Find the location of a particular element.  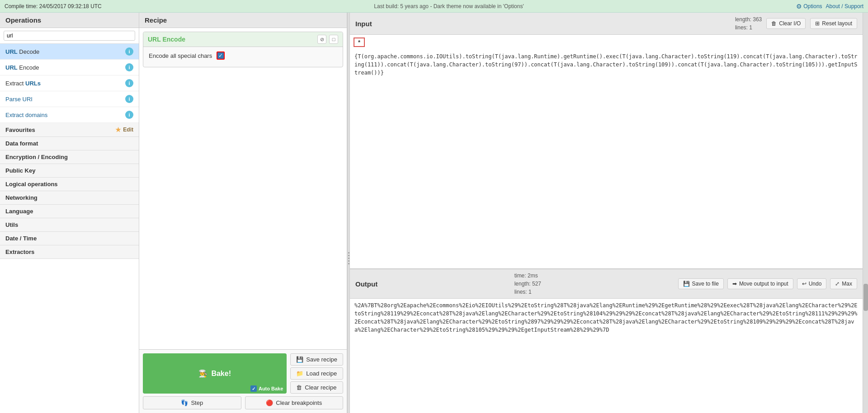

input-title: Input is located at coordinates (363, 23).